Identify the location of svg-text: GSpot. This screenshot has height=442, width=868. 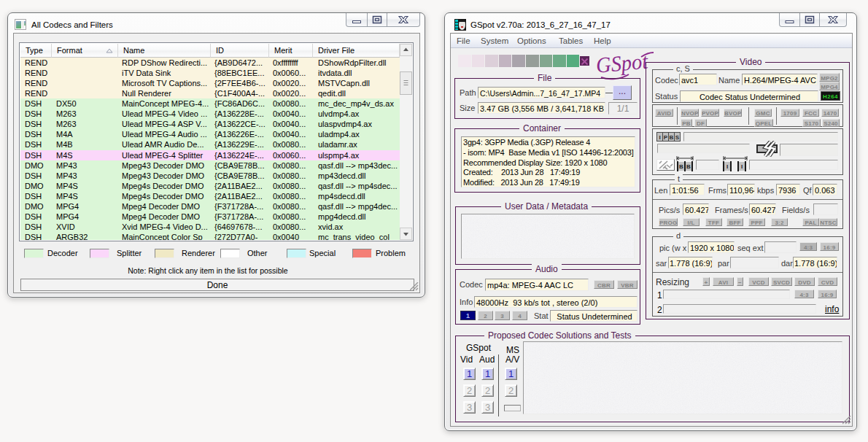
(623, 63).